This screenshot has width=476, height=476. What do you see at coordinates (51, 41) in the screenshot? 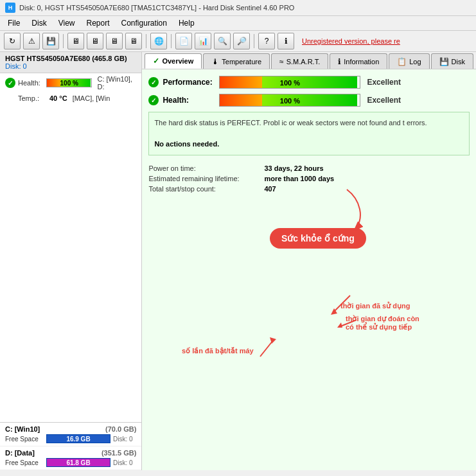
I see `save-button: 💾` at bounding box center [51, 41].